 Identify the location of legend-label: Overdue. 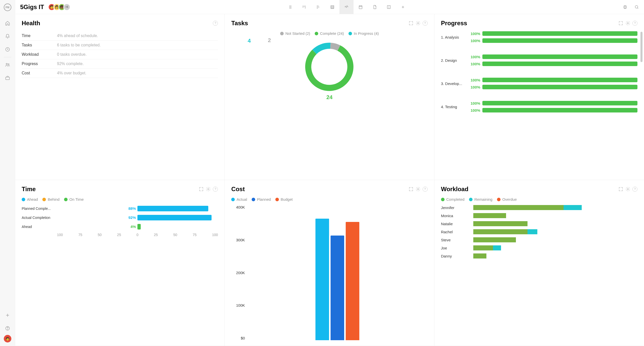
(510, 199).